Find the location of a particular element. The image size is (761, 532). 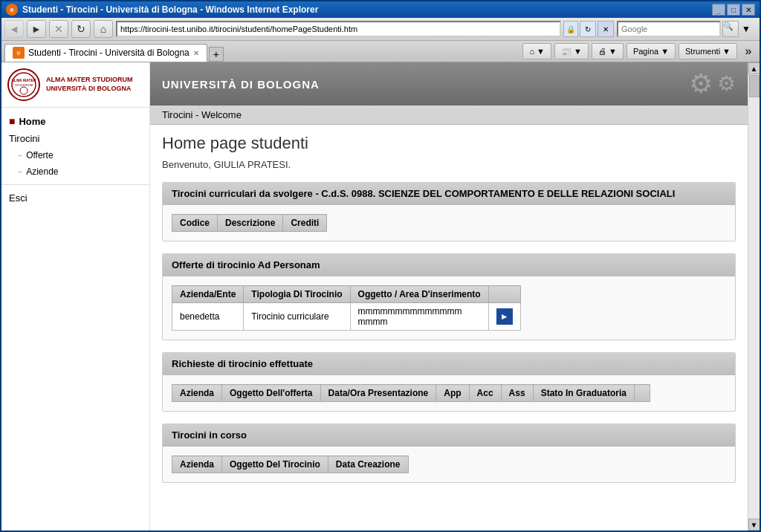

col-corso-oggetto: Oggetto Del Tirocinio is located at coordinates (275, 465).